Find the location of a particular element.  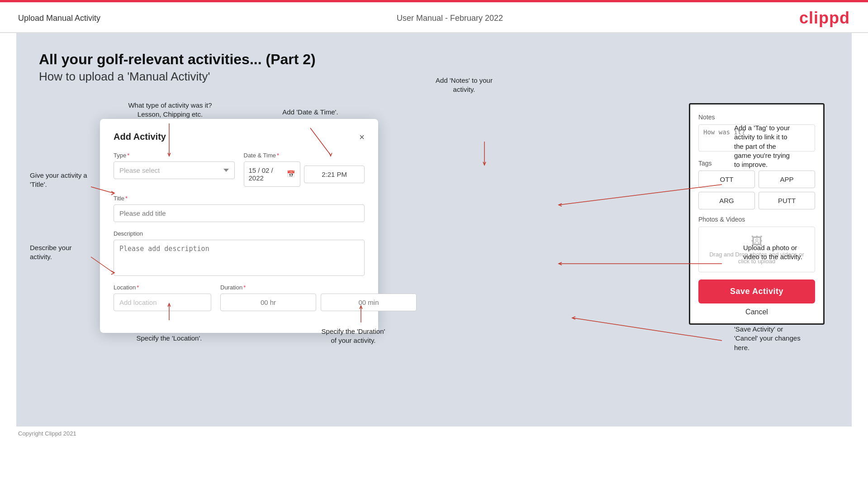

annotation-description: Describe youractivity. is located at coordinates (66, 252).